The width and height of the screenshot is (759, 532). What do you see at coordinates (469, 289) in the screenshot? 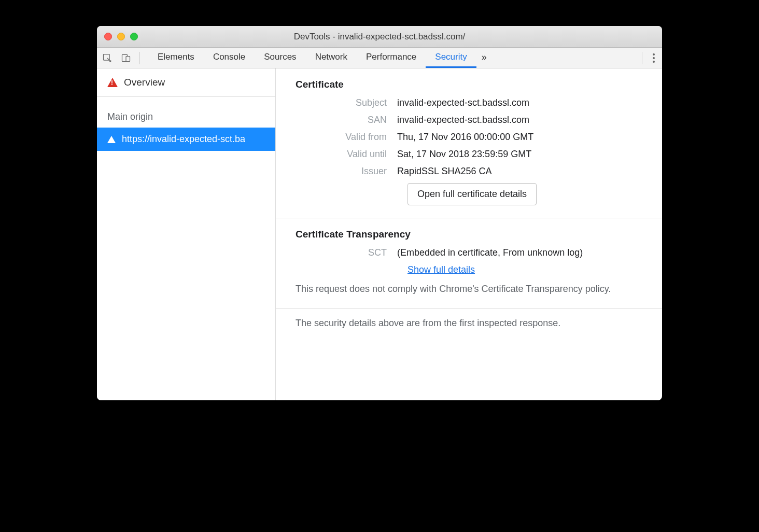
I see `ct-note: This request does not comply with Chrome…` at bounding box center [469, 289].